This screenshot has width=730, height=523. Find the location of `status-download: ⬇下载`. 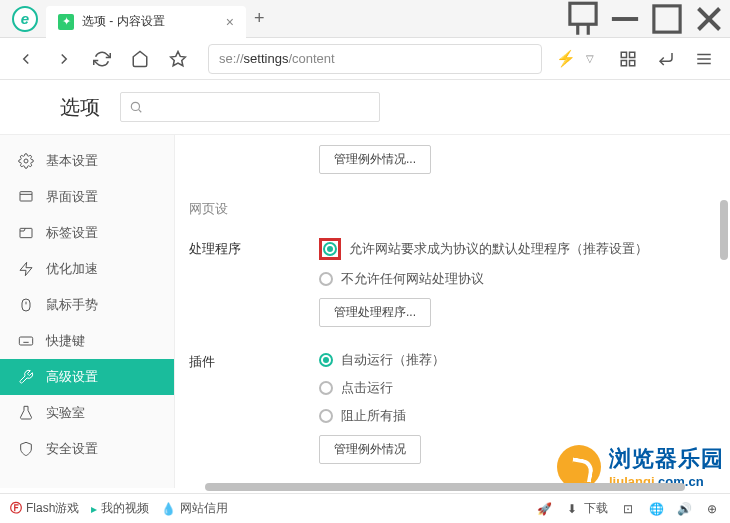

status-download: ⬇下载 is located at coordinates (586, 508).